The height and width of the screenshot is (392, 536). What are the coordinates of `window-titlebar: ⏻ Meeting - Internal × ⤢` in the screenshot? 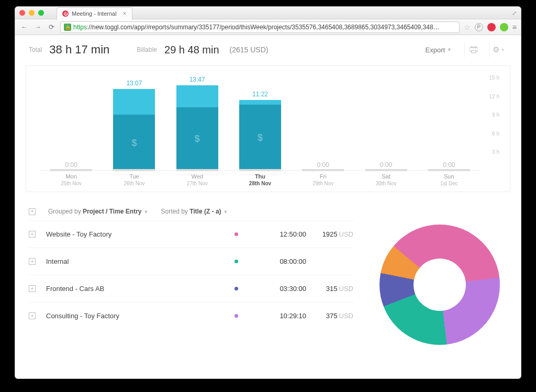 It's located at (268, 13).